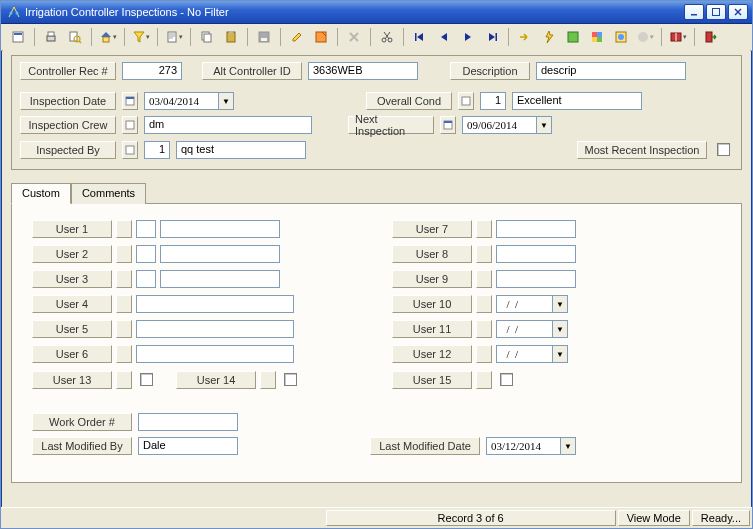 This screenshot has width=753, height=529. What do you see at coordinates (597, 37) in the screenshot?
I see `module-multi-icon` at bounding box center [597, 37].